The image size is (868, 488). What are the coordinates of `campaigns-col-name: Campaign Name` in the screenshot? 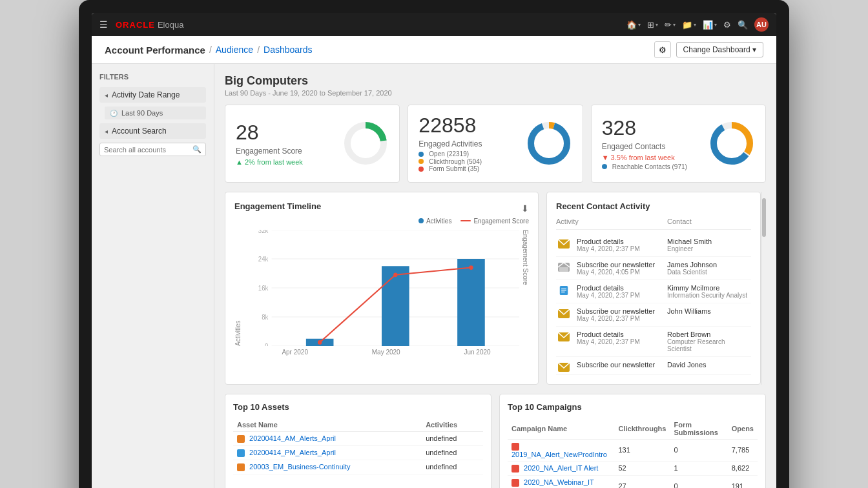 It's located at (561, 429).